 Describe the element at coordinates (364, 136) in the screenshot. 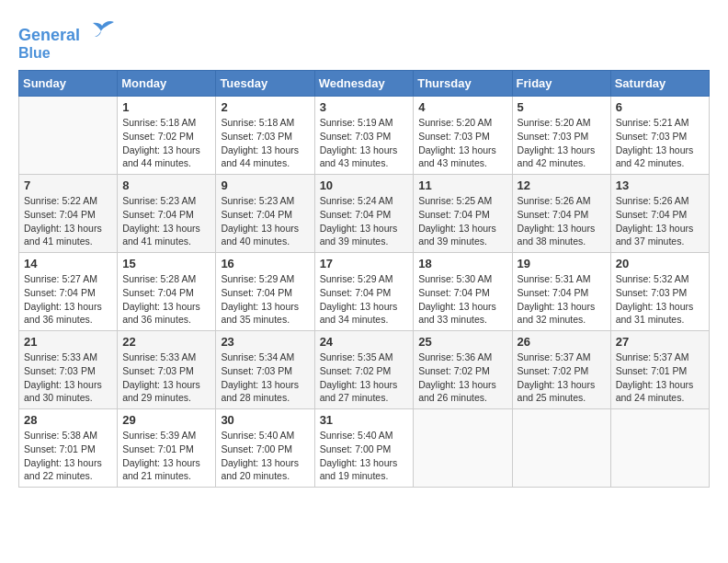

I see `calendar-cell: 3Sunrise: 5:19 AM Sunset: 7:03 PM Daylig…` at that location.